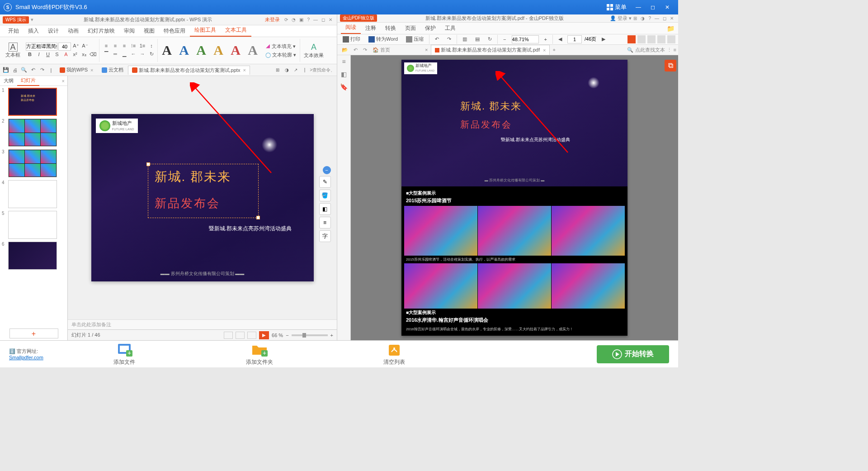 The height and width of the screenshot is (471, 868). Describe the element at coordinates (383, 39) in the screenshot. I see `pdf-toword-button: 转为Word` at that location.